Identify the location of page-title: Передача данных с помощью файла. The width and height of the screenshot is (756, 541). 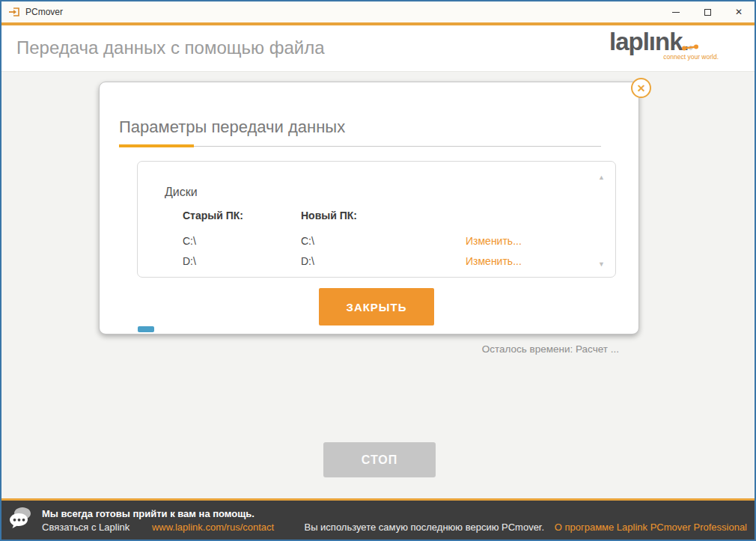
(171, 48).